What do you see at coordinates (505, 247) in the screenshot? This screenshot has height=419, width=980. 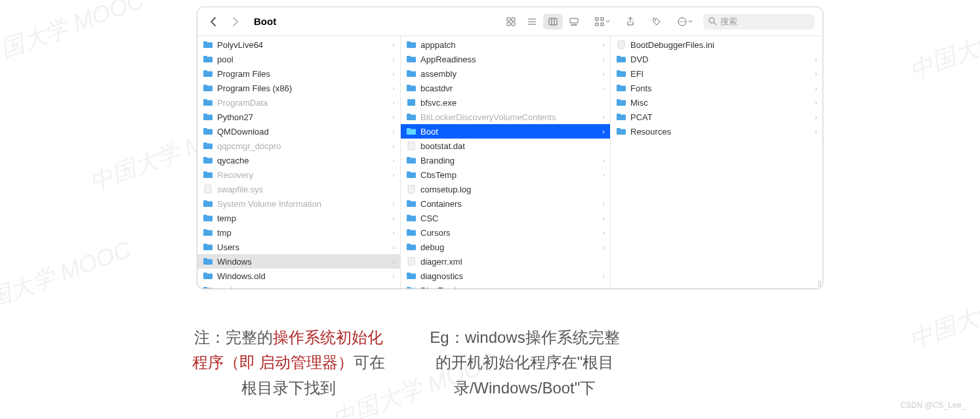 I see `file-row: debug›` at bounding box center [505, 247].